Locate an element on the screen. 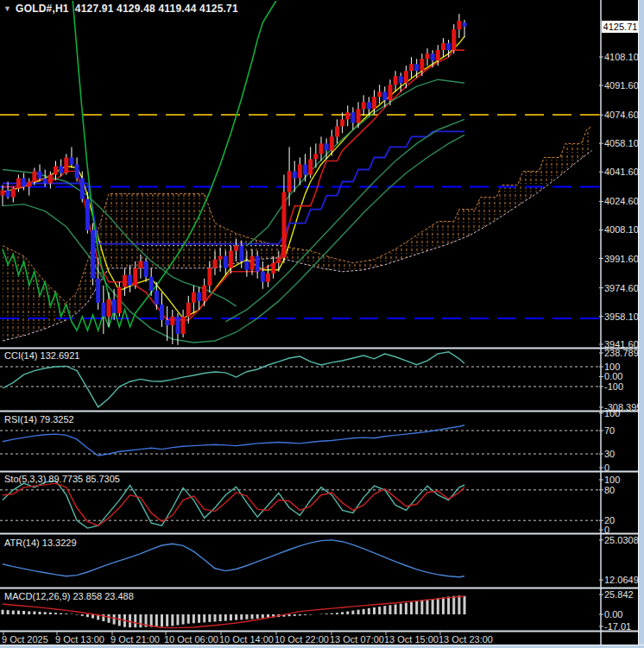 This screenshot has height=648, width=644. price-axis-label: 12.0649 is located at coordinates (622, 580).